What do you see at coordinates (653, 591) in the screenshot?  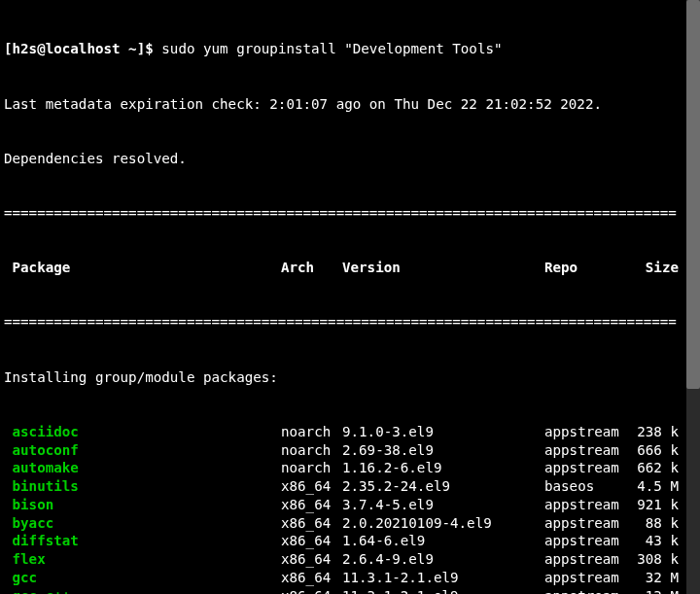 I see `pkg-size: 13 M` at bounding box center [653, 591].